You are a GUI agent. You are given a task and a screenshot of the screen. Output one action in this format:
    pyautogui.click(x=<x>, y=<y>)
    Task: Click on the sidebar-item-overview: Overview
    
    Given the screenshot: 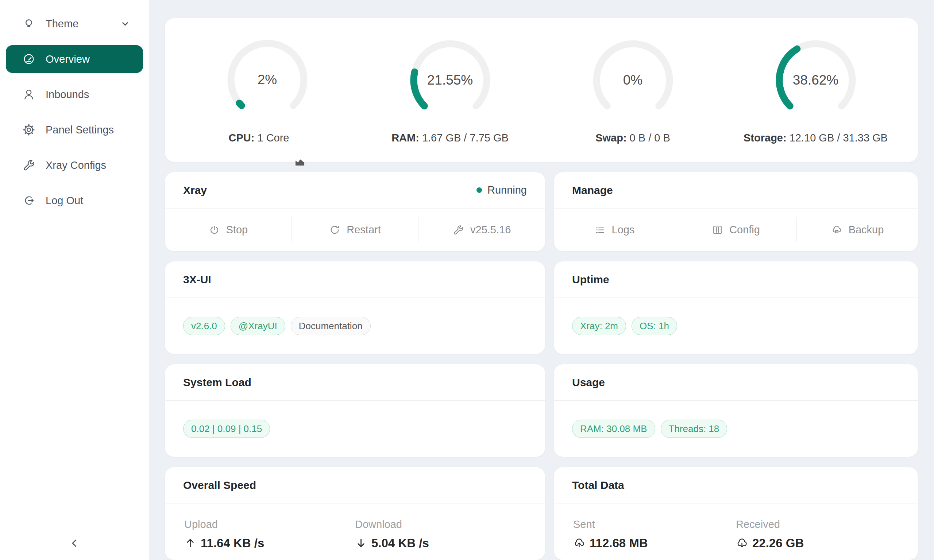 What is the action you would take?
    pyautogui.click(x=74, y=59)
    